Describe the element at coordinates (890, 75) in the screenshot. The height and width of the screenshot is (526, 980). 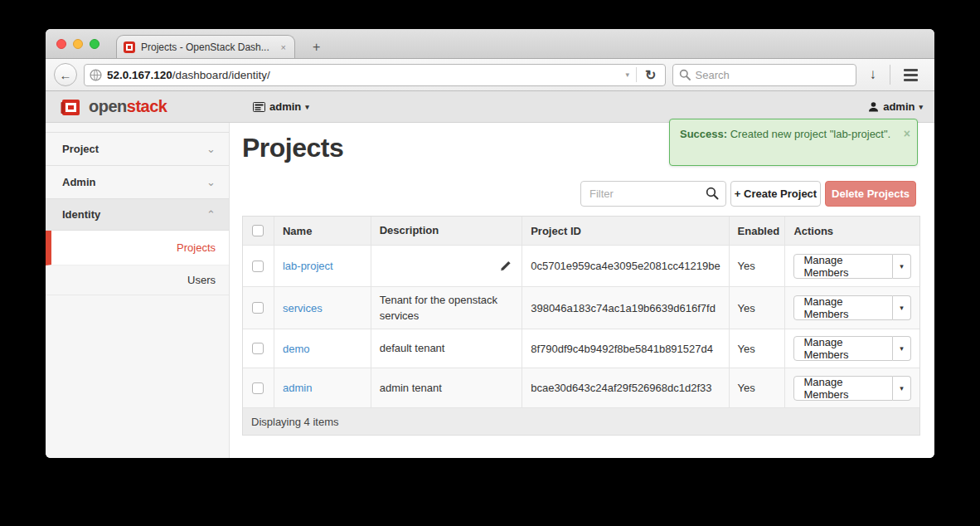
I see `toolbar-separator` at that location.